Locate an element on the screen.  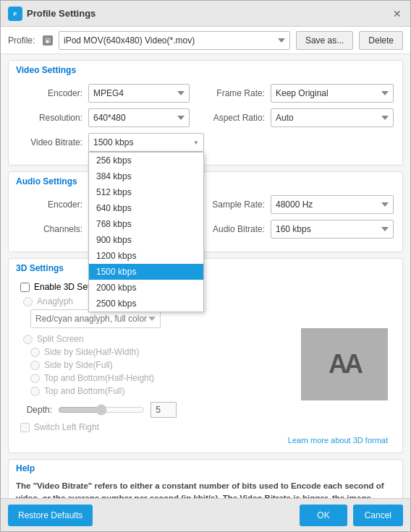
ok-button: OK is located at coordinates (323, 515).